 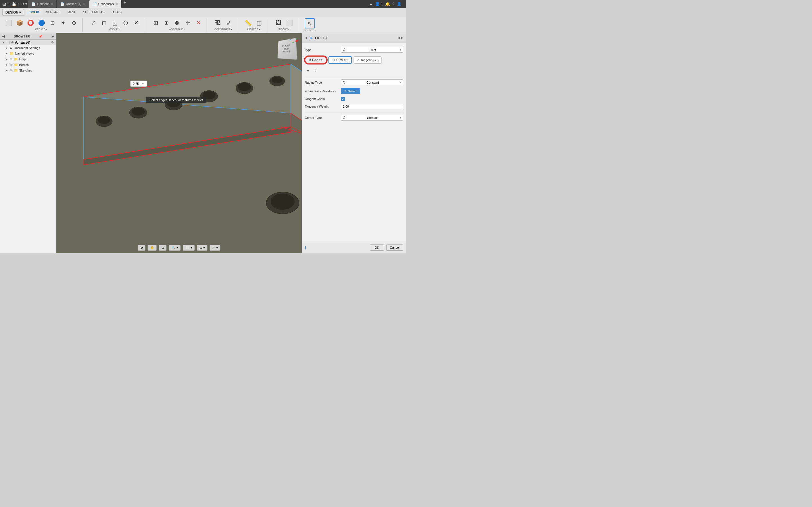 What do you see at coordinates (74, 23) in the screenshot?
I see `create-more-btn: ⊕` at bounding box center [74, 23].